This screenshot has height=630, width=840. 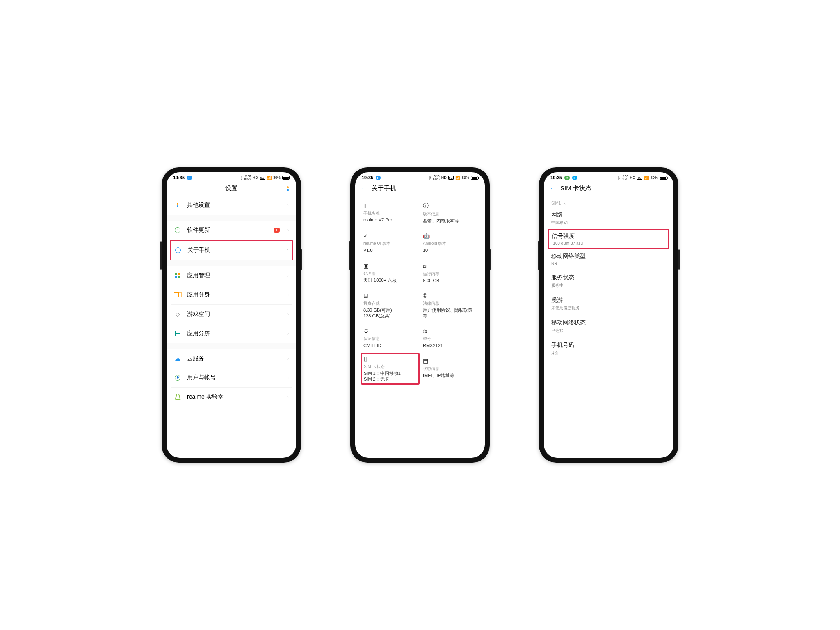 I want to click on info-icon: ⓘ, so click(x=450, y=206).